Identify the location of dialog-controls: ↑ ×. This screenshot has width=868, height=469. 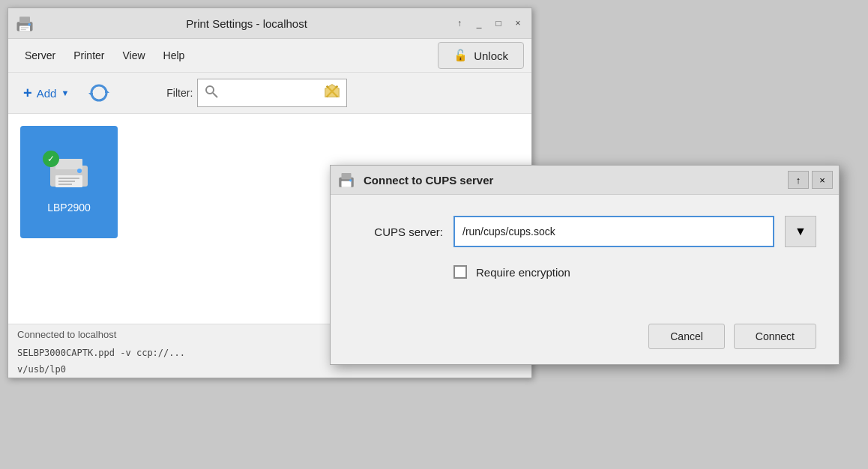
(810, 180).